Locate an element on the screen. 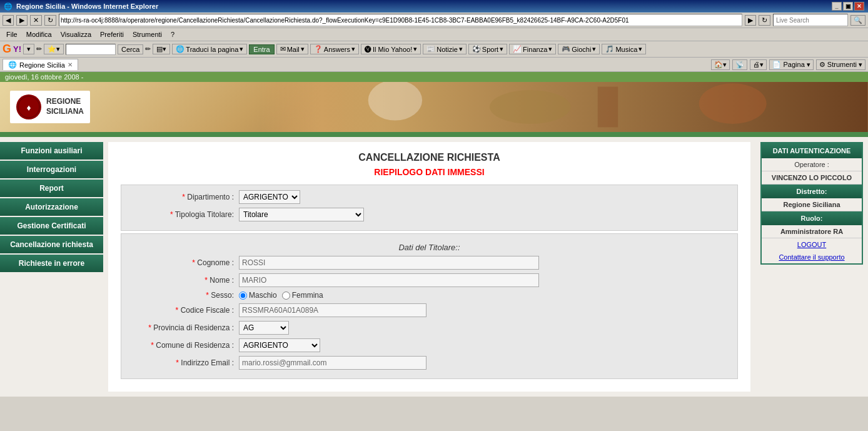  form-row-dipartimento: * Dipartimento : AGRIGENTO is located at coordinates (429, 197).